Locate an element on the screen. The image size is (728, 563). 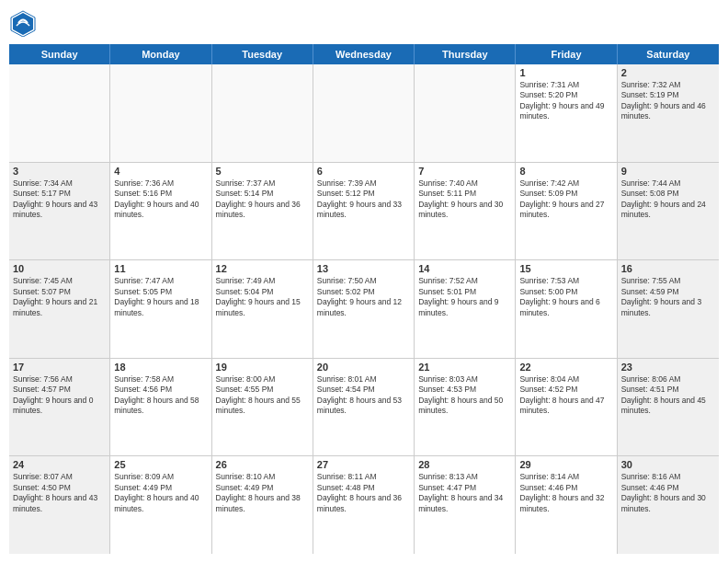
day-cell-3: 3Sunrise: 7:34 AM Sunset: 5:17 PM Daylig… is located at coordinates (60, 212).